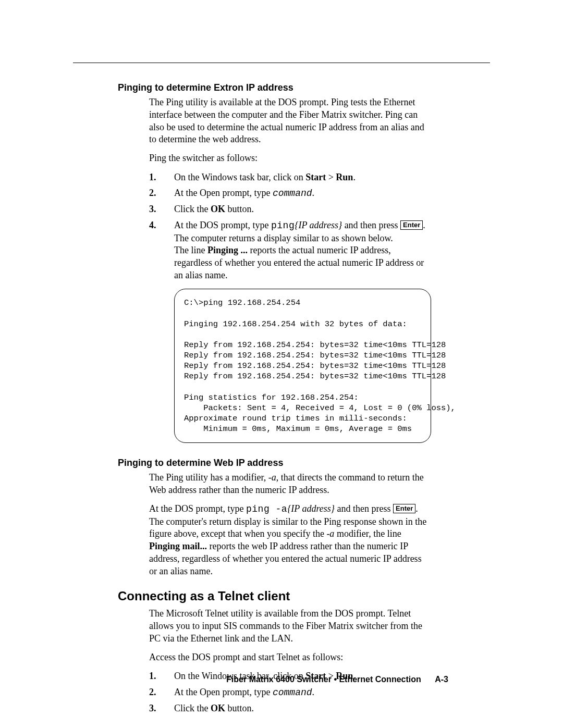 The width and height of the screenshot is (563, 728). I want to click on modifier-a-inline: -a, so click(331, 534).